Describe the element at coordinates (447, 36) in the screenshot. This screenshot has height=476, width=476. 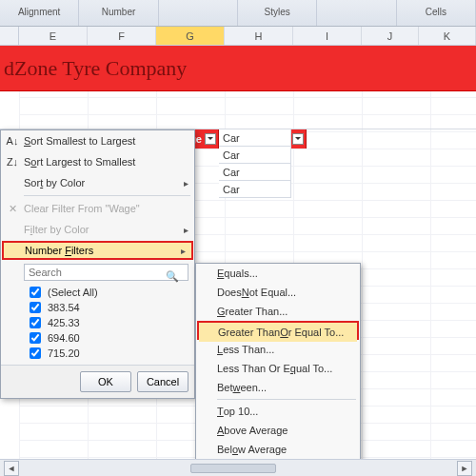
I see `col-header-k: K` at that location.